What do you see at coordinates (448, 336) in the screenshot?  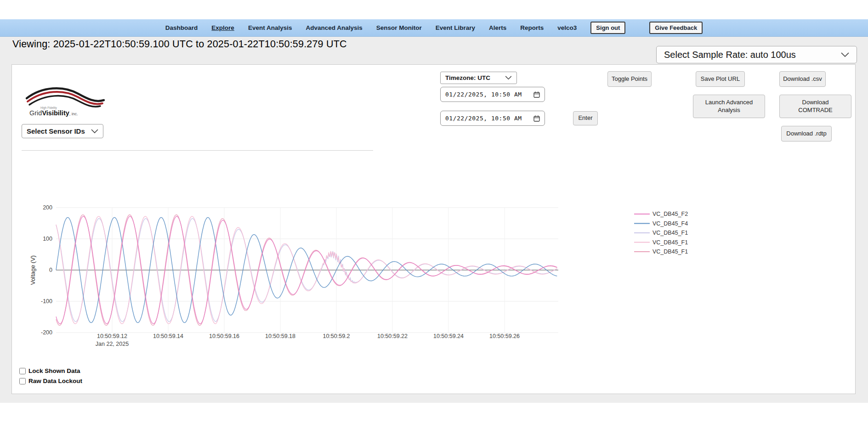 I see `x-tick-label: 10:50:59.24` at bounding box center [448, 336].